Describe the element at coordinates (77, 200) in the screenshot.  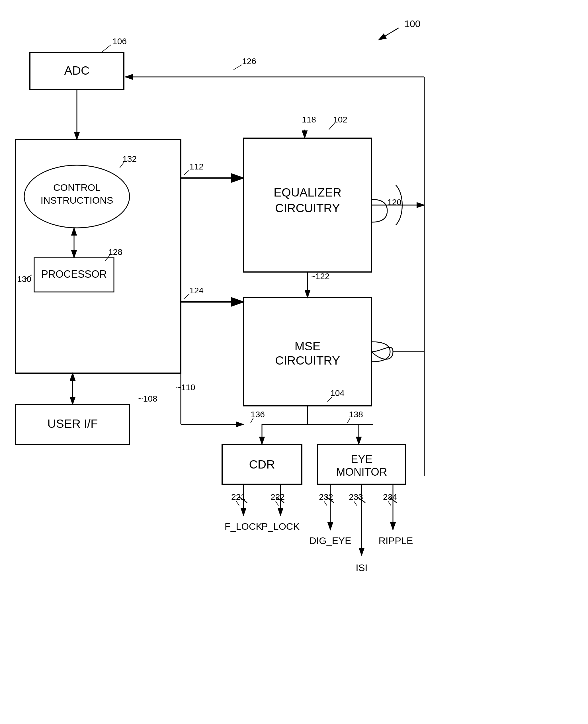
I see `control-instructions-line2: INSTRUCTIONS` at that location.